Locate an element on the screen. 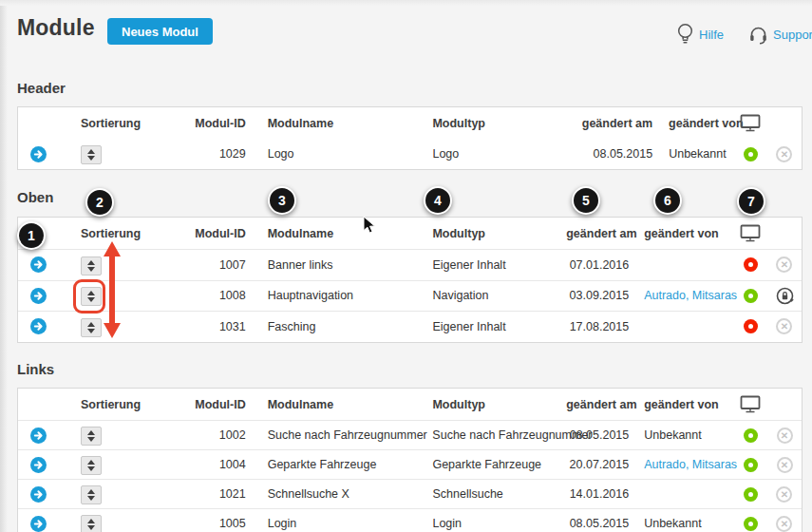  table-row: 1008 Hauptnavigation Navigation 03.09.20… is located at coordinates (410, 296).